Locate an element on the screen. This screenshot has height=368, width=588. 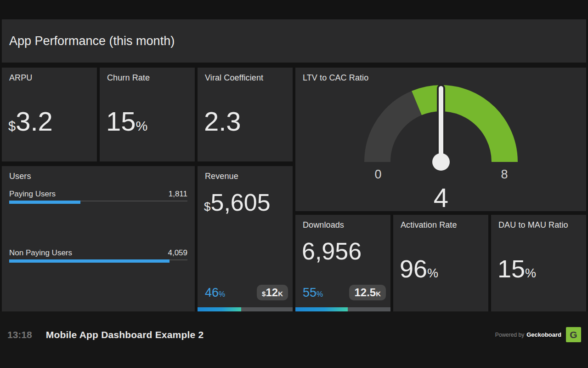
tile-activation-rate: Activation Rate 96% is located at coordinates (441, 263).